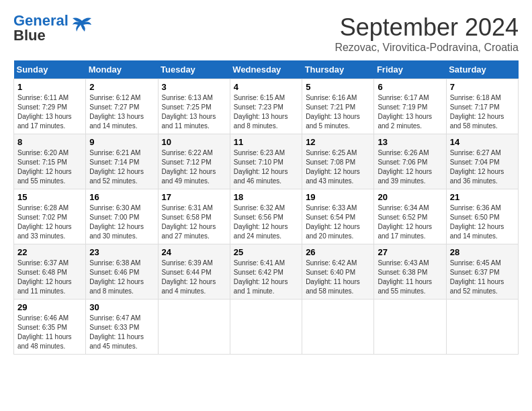  Describe the element at coordinates (122, 197) in the screenshot. I see `day-number: 16` at that location.